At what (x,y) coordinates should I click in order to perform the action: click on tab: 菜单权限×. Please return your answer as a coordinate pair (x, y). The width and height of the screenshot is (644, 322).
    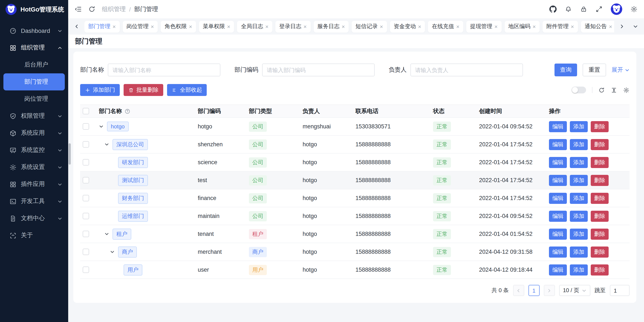
    Looking at the image, I should click on (216, 27).